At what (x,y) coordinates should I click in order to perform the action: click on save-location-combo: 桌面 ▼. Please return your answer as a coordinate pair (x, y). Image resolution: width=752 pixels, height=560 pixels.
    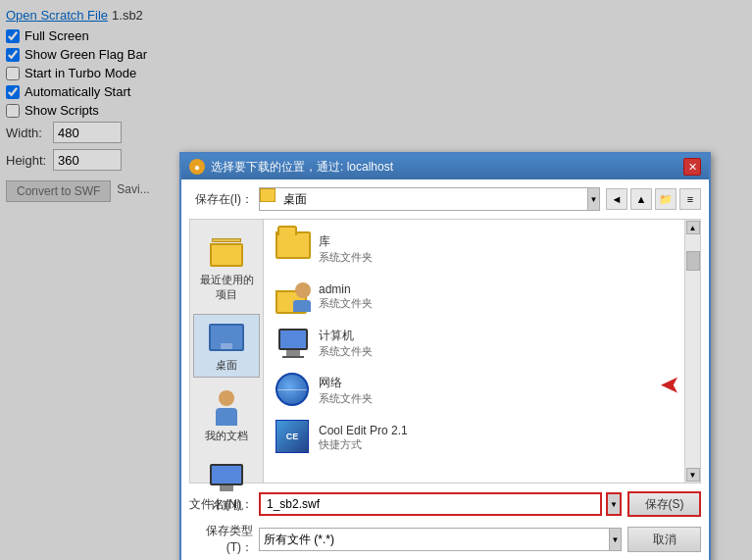
    Looking at the image, I should click on (429, 199).